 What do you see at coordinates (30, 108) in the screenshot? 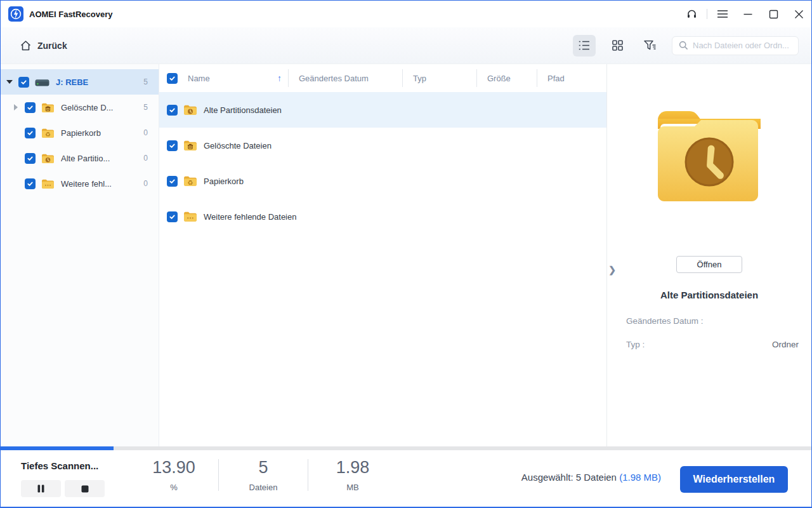
I see `deleted-files-checkbox` at bounding box center [30, 108].